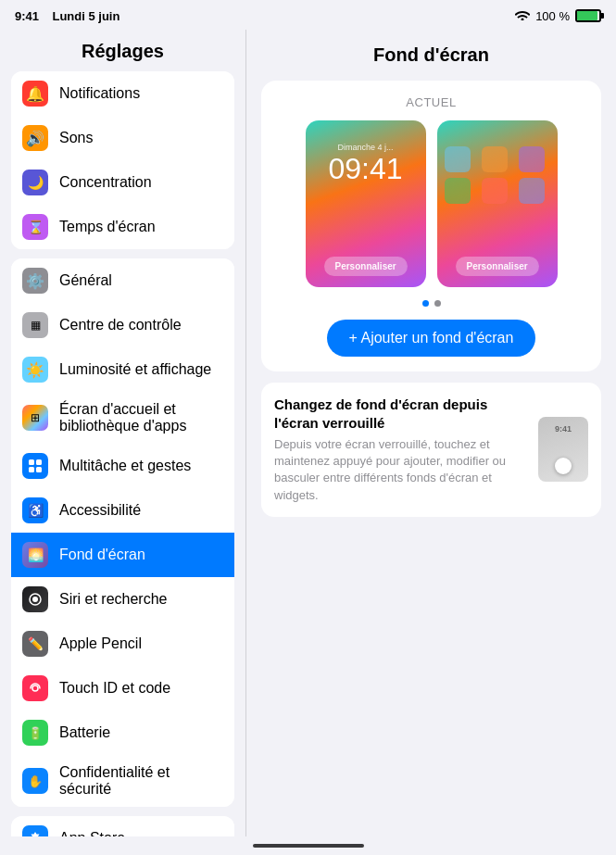 The width and height of the screenshot is (616, 855). I want to click on lock-screen-date: Dimanche 4 j..., so click(365, 147).